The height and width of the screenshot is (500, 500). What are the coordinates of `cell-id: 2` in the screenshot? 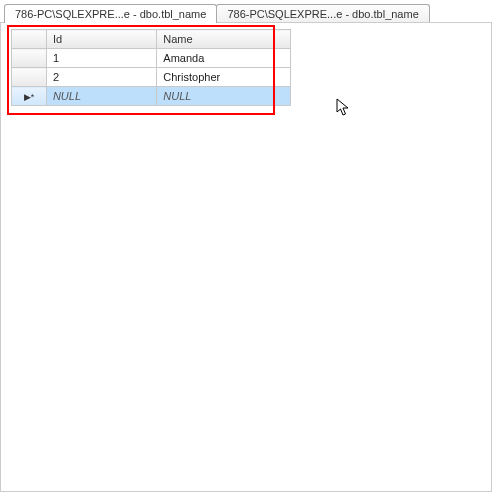 It's located at (101, 78).